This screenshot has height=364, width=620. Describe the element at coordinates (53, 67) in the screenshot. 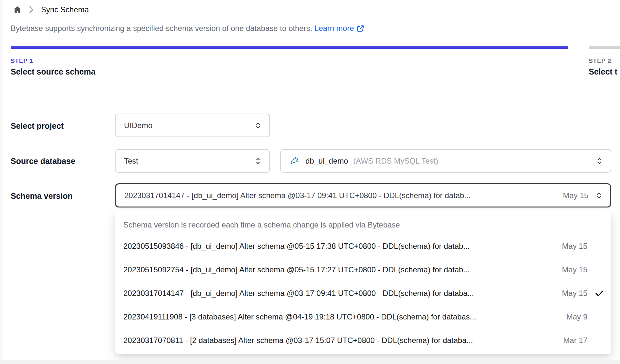

I see `step1: STEP 1 Select source schema` at that location.